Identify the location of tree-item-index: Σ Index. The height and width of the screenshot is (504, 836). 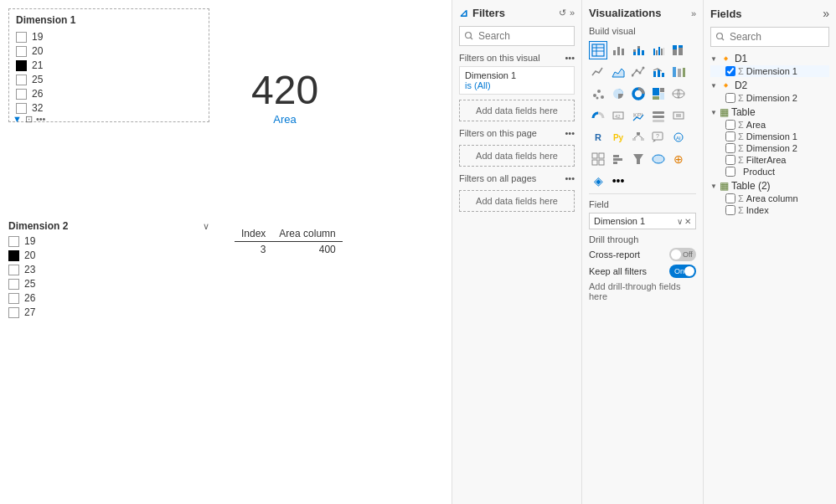
(770, 210).